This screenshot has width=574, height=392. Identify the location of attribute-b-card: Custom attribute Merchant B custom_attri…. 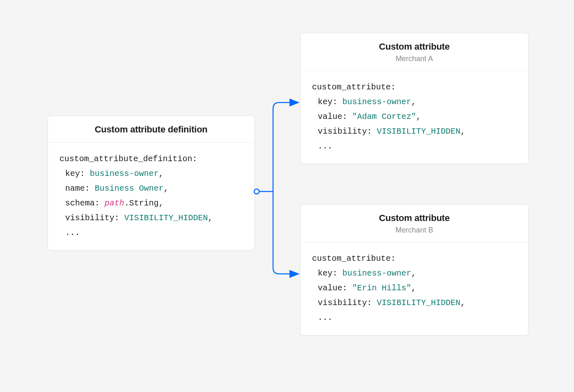
(414, 270).